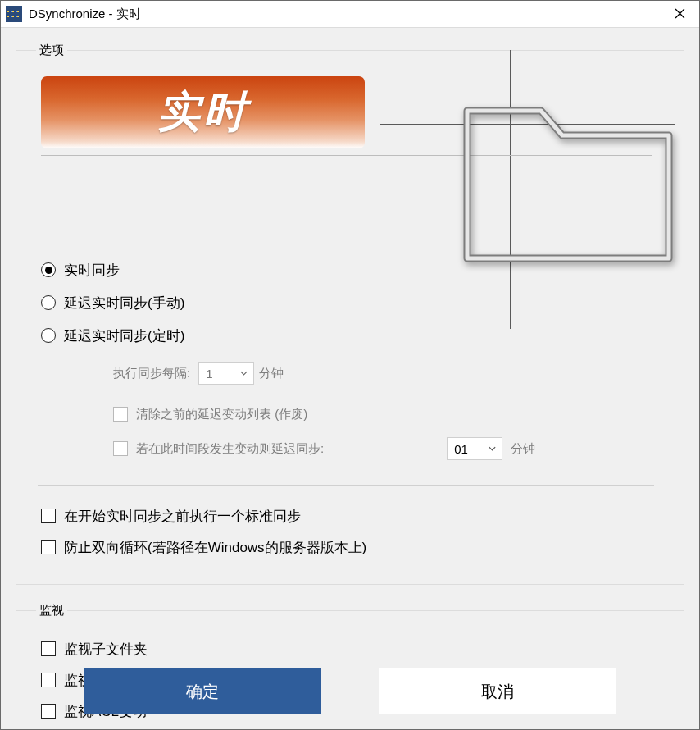 This screenshot has width=700, height=730. I want to click on interval-select: 1, so click(226, 373).